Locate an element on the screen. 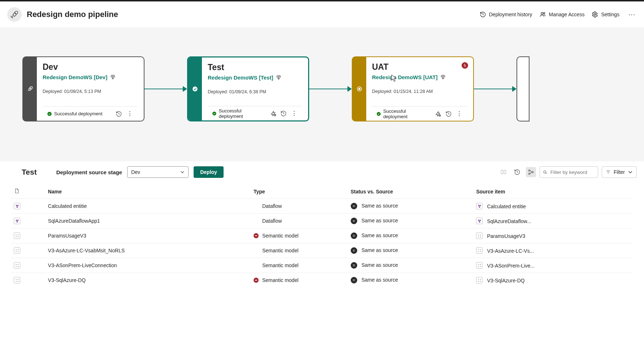  table-row: Calculated entitieDataflow=Same as sourc… is located at coordinates (322, 206).